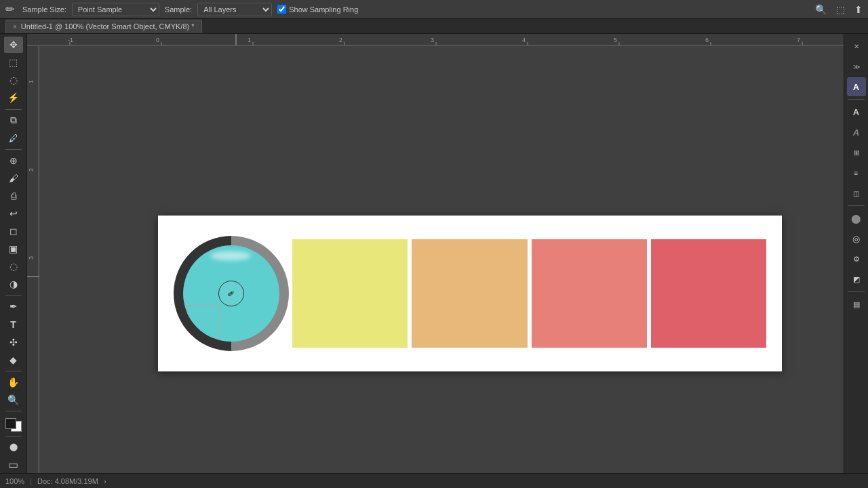 This screenshot has width=868, height=488. I want to click on svg-text: 0, so click(157, 40).